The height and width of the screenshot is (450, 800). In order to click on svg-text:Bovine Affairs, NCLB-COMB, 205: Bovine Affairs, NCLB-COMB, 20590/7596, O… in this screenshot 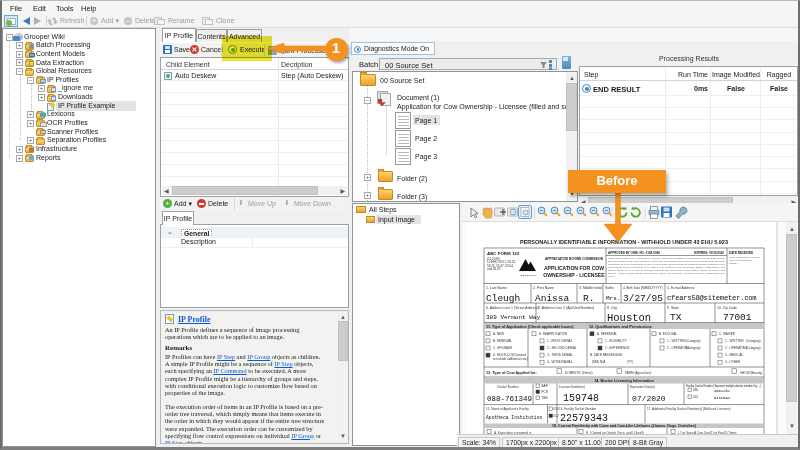, I will do `click(666, 274)`.